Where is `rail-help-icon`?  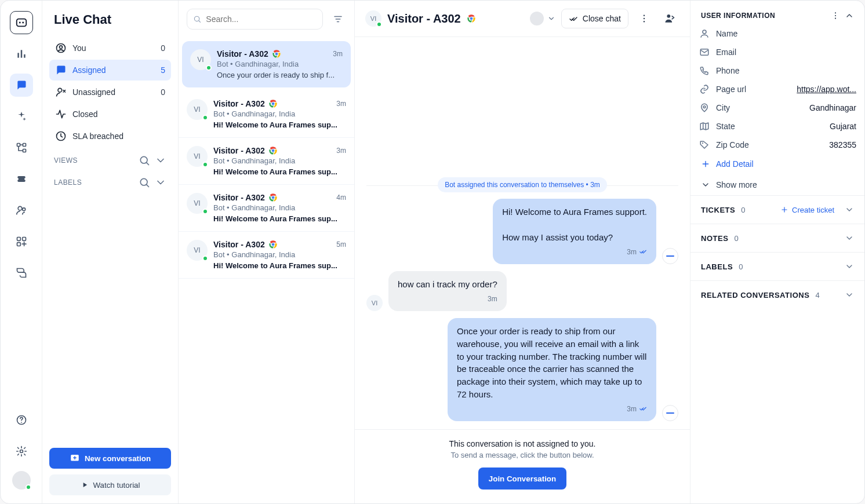 rail-help-icon is located at coordinates (21, 420).